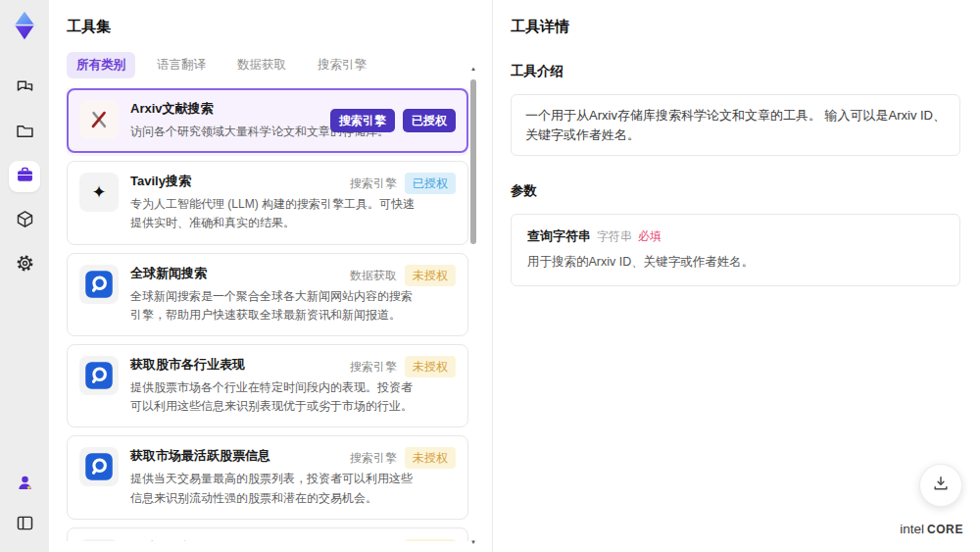  I want to click on list-scrollbar: ▲ ▼, so click(473, 306).